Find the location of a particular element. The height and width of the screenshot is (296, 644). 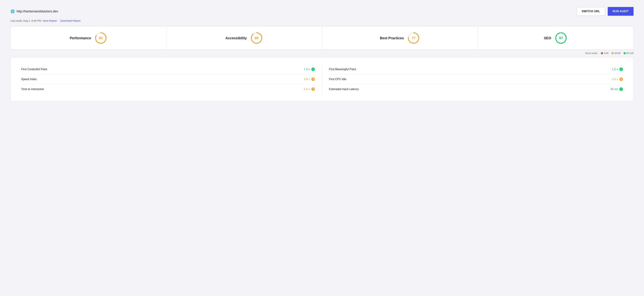

score-label: Accessibility is located at coordinates (236, 38).